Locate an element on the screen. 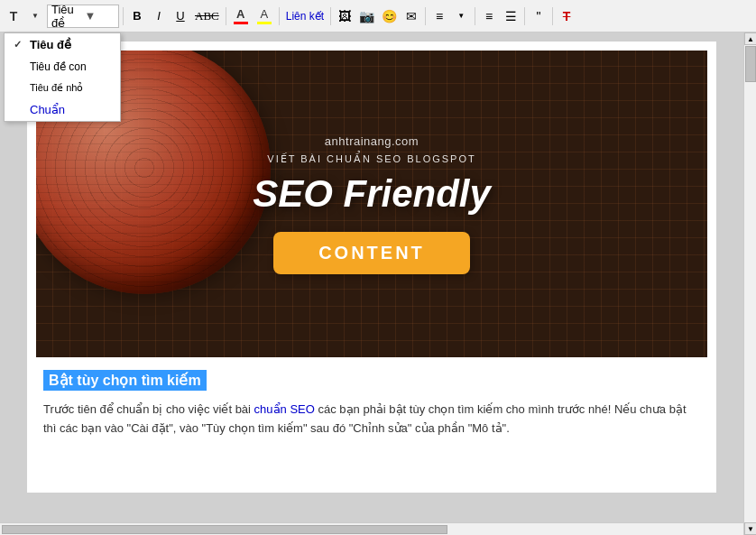 This screenshot has height=535, width=756. body-link: chuẩn SEO is located at coordinates (285, 410).